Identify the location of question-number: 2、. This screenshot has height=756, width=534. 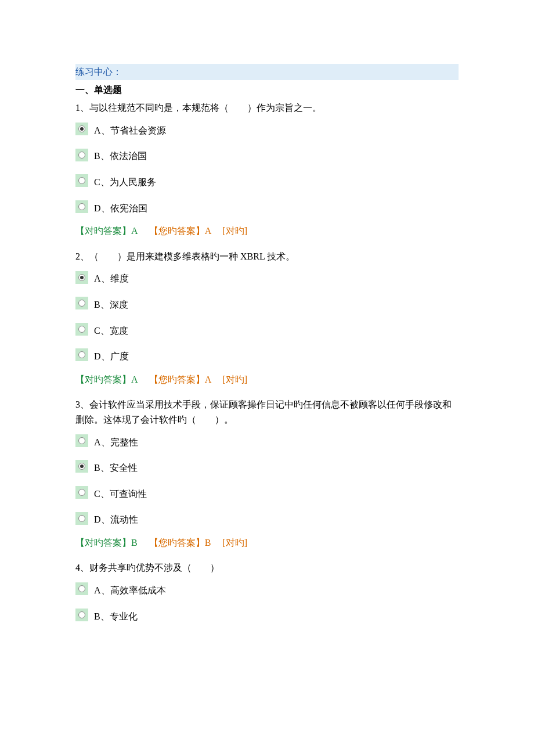
(82, 257).